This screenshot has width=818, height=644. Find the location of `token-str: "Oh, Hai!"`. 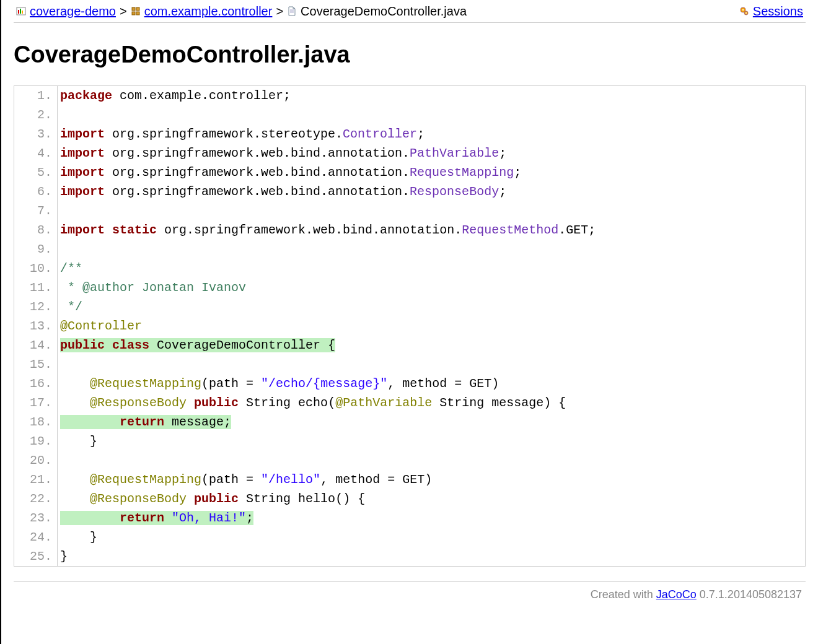

token-str: "Oh, Hai!" is located at coordinates (209, 518).